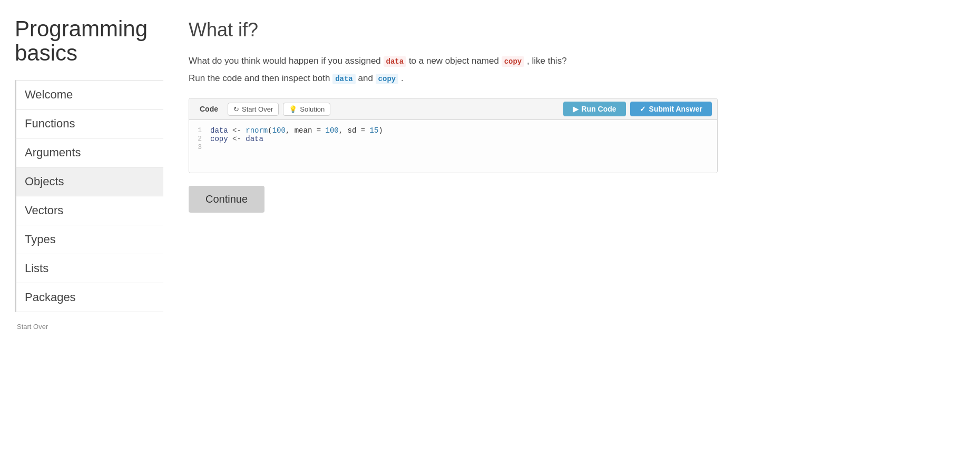 Image resolution: width=980 pixels, height=459 pixels. What do you see at coordinates (453, 109) in the screenshot?
I see `editor-toolbar: Code ↻ Start Over 💡 Solution ▶ Run Code …` at bounding box center [453, 109].